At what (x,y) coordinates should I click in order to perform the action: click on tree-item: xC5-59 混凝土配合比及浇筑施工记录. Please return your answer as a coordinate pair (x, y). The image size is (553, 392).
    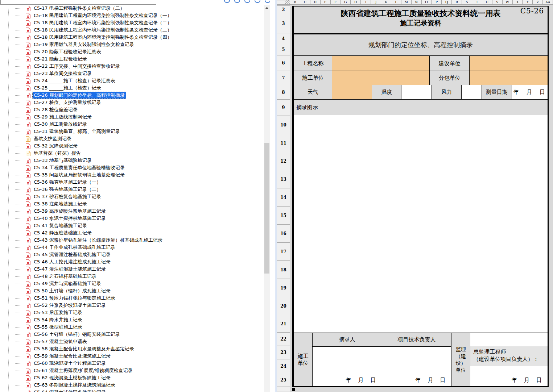
    Looking at the image, I should click on (132, 356).